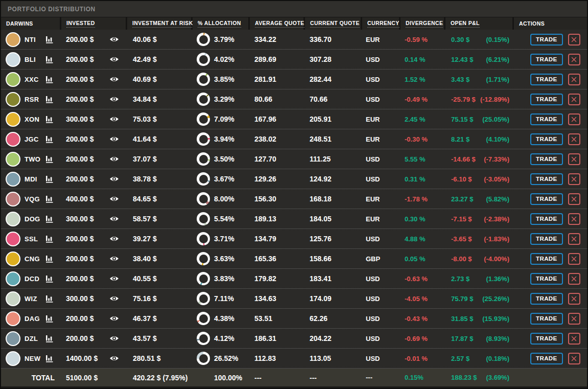 Image resolution: width=588 pixels, height=389 pixels. I want to click on darwin-ticker: DOG, so click(33, 219).